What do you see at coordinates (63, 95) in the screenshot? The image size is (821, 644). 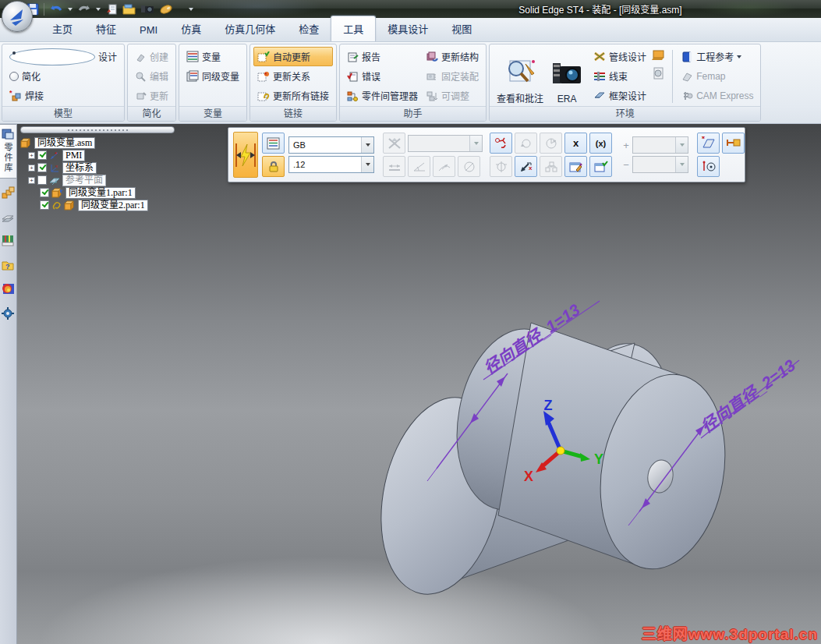 I see `weld-button: * 焊接` at bounding box center [63, 95].